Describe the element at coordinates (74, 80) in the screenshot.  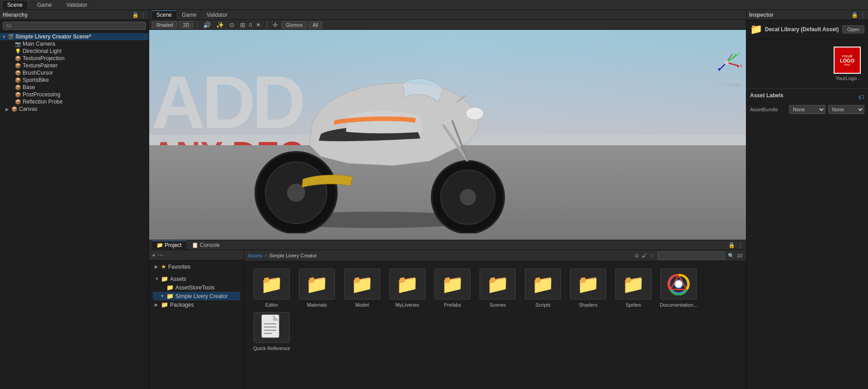
I see `tree-item-sports-bike: 📦 SportsBike` at that location.